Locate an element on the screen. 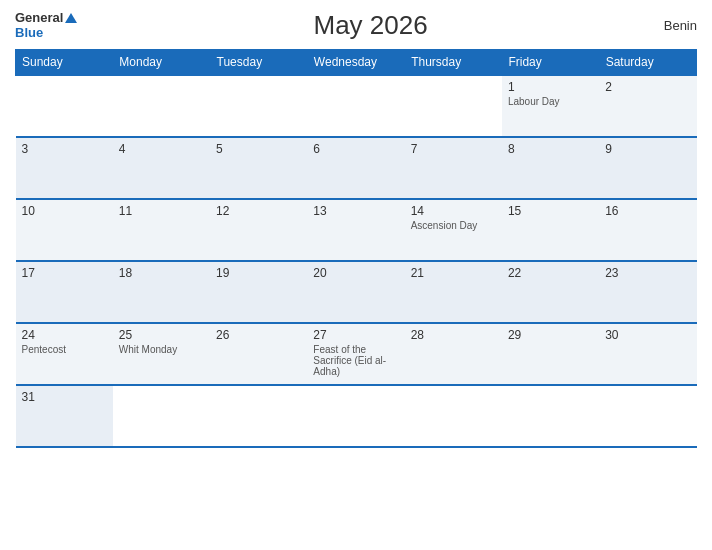 The width and height of the screenshot is (712, 550). week-row-5: 24Pentecost25Whit Monday2627Feast of the… is located at coordinates (356, 354).